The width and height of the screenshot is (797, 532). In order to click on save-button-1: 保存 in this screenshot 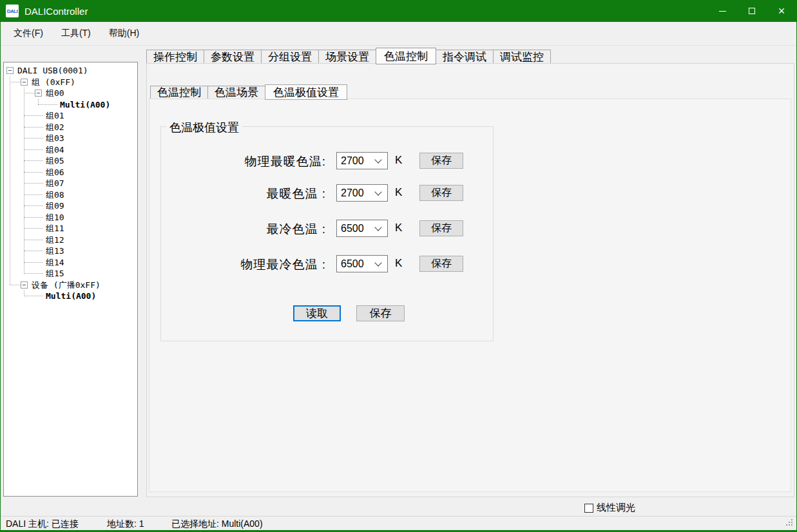, I will do `click(441, 193)`.